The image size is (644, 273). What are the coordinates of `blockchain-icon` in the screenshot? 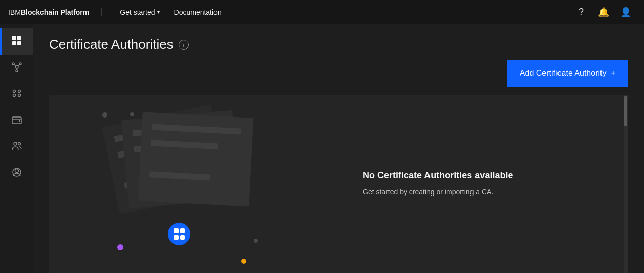 It's located at (179, 234).